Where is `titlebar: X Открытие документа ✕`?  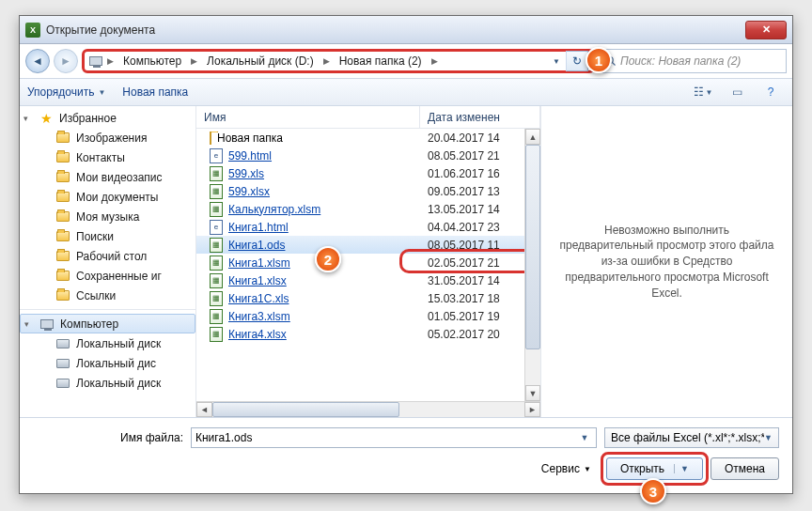 titlebar: X Открытие документа ✕ is located at coordinates (406, 30).